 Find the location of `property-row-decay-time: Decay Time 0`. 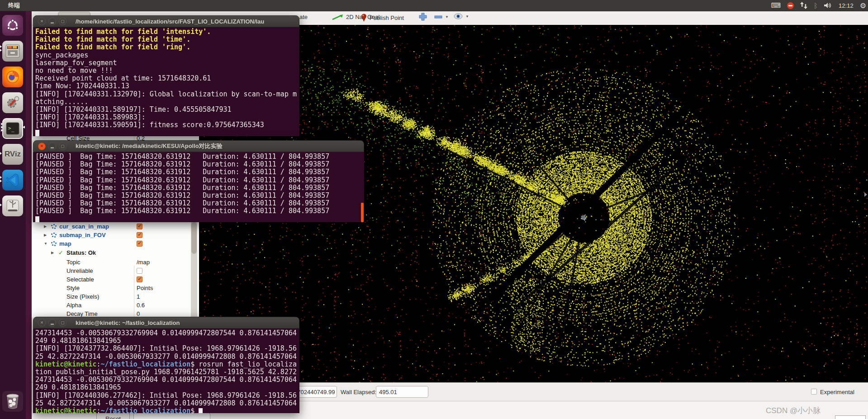

property-row-decay-time: Decay Time 0 is located at coordinates (115, 313).